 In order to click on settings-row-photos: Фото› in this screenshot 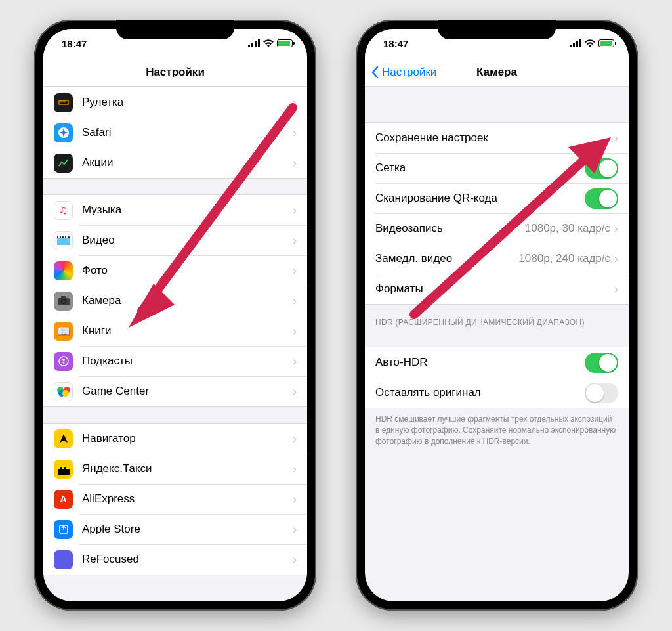, I will do `click(175, 271)`.